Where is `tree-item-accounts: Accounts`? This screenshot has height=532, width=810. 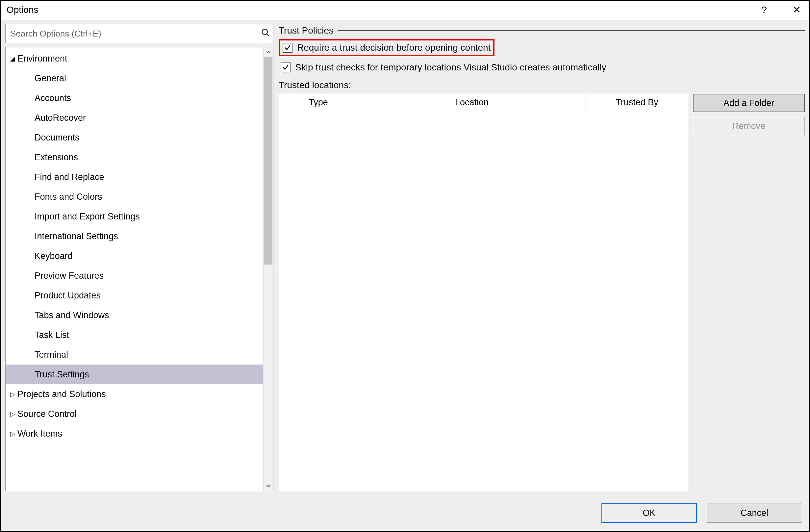
tree-item-accounts: Accounts is located at coordinates (134, 98).